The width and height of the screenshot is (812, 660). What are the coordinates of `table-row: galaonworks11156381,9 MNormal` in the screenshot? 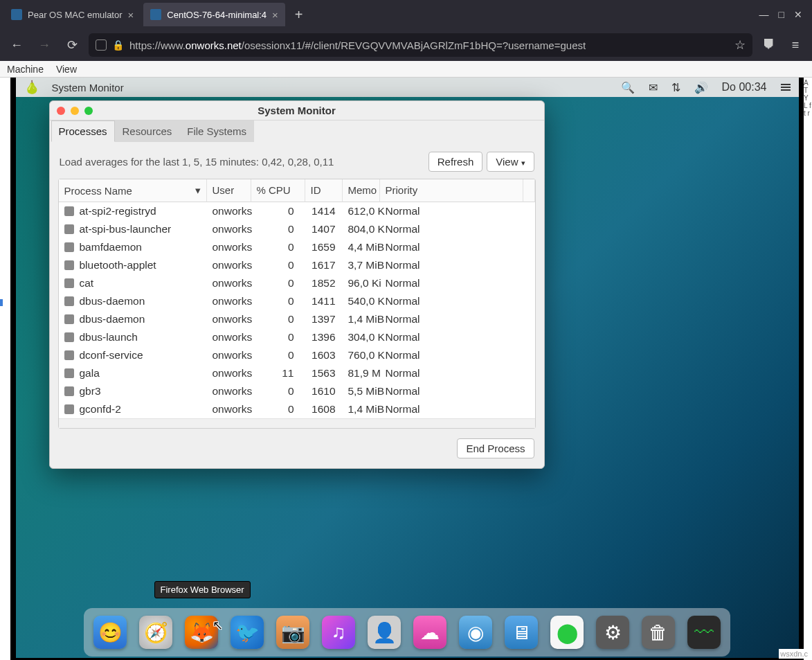 It's located at (297, 373).